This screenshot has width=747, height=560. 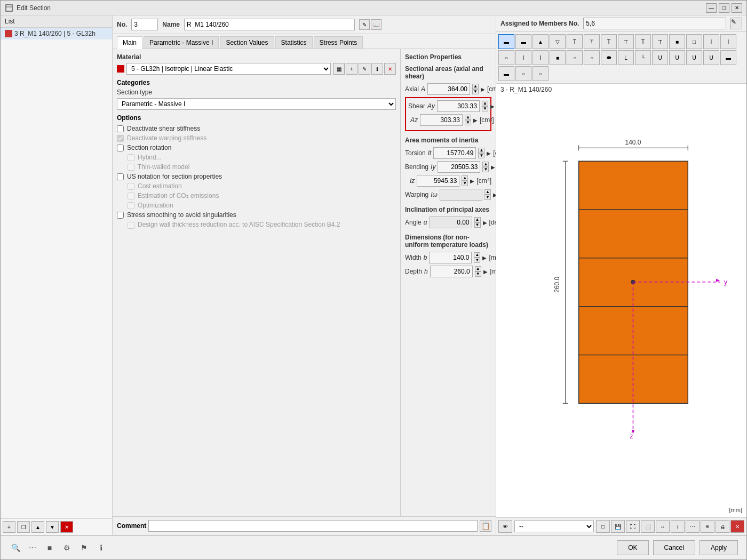 I want to click on pan-btn: ↔, so click(x=663, y=526).